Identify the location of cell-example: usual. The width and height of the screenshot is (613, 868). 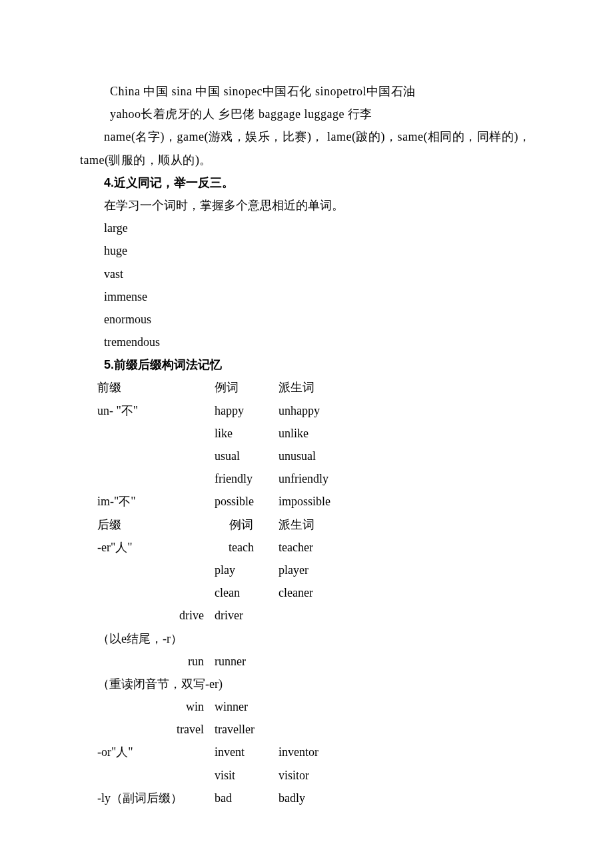
(241, 456).